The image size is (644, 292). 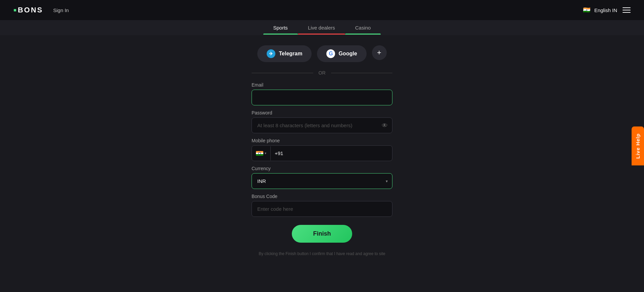 What do you see at coordinates (322, 196) in the screenshot?
I see `bonus-label: Bonus Code` at bounding box center [322, 196].